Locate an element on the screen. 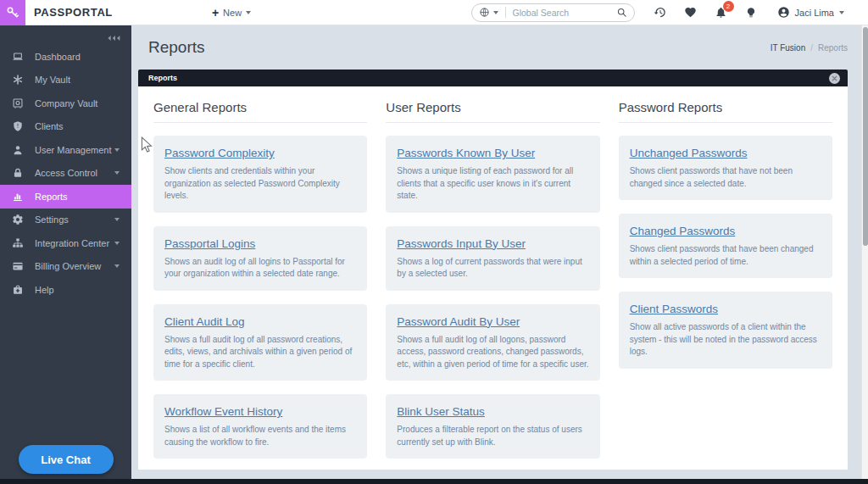 The width and height of the screenshot is (868, 484). vertical-scrollbar is located at coordinates (865, 254).